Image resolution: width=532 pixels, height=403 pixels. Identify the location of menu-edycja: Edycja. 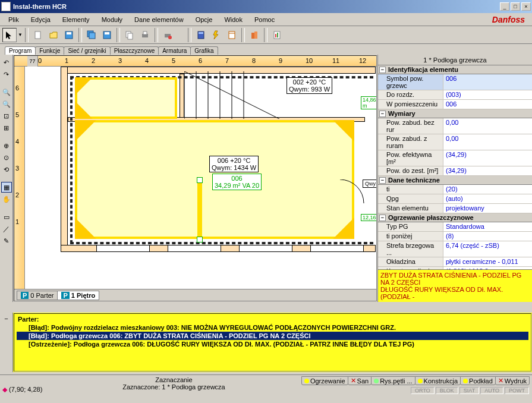
(40, 20).